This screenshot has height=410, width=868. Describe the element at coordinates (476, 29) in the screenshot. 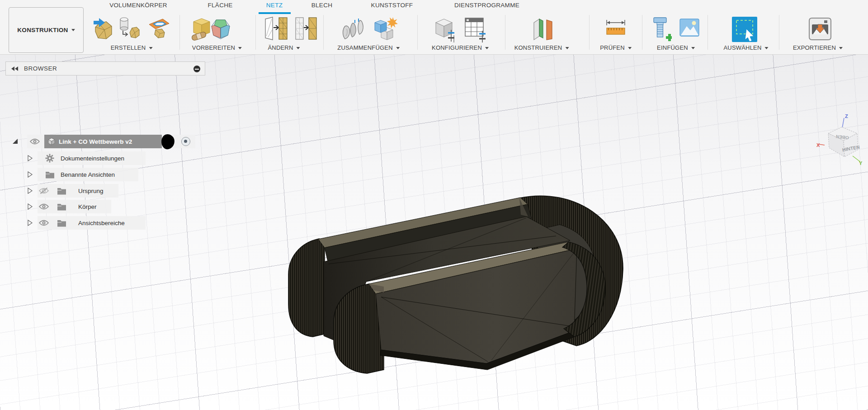

I see `configuration-table-icon` at that location.